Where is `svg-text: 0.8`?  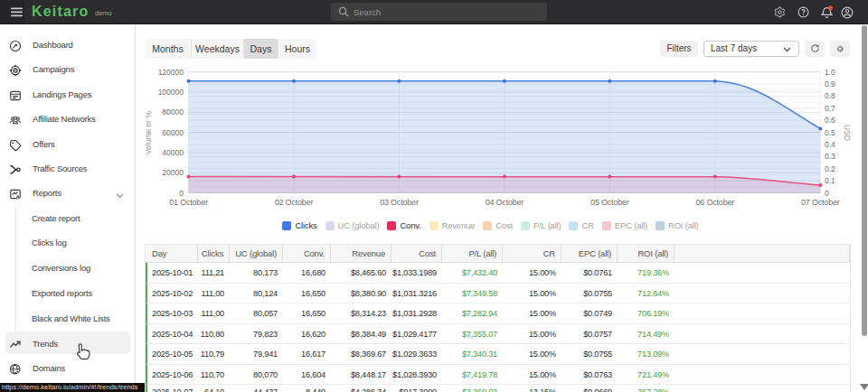 svg-text: 0.8 is located at coordinates (830, 96).